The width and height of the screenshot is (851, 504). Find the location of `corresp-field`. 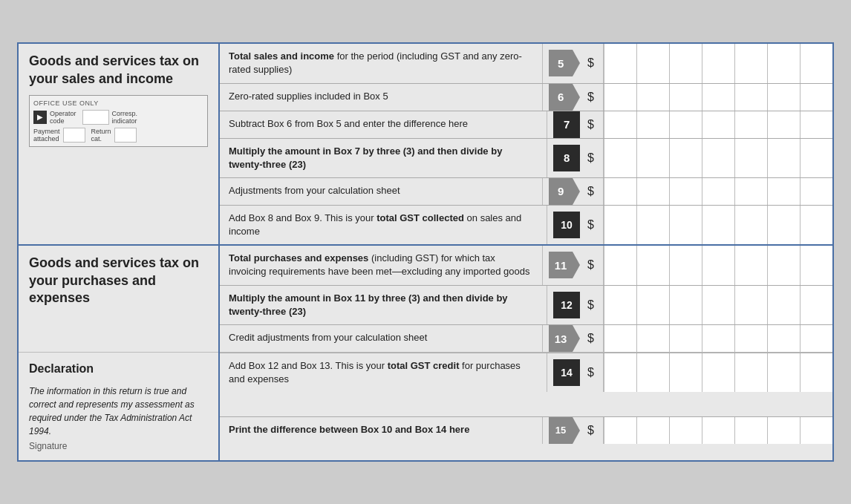

corresp-field is located at coordinates (96, 117).